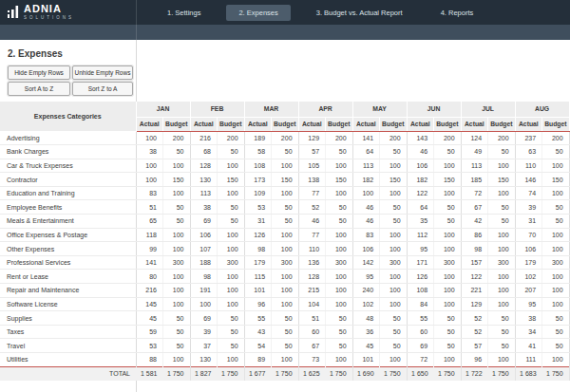 The height and width of the screenshot is (392, 570). What do you see at coordinates (312, 262) in the screenshot?
I see `value-cell: 136` at bounding box center [312, 262].